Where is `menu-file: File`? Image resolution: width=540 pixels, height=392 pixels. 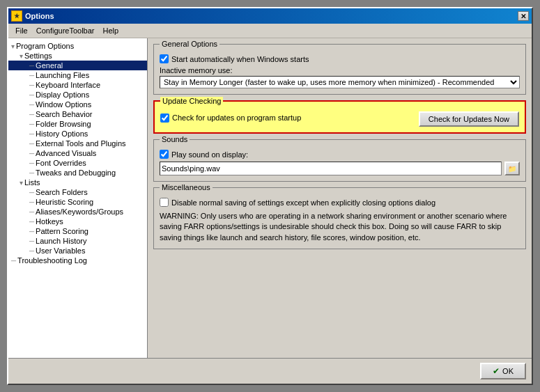
menu-file: File is located at coordinates (22, 31).